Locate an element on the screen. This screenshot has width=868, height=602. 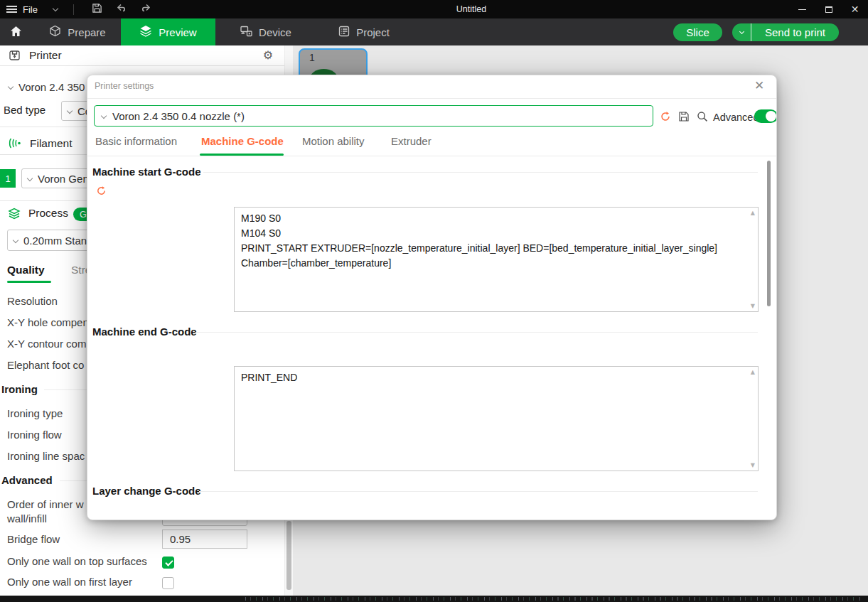
redo-icon is located at coordinates (146, 9).